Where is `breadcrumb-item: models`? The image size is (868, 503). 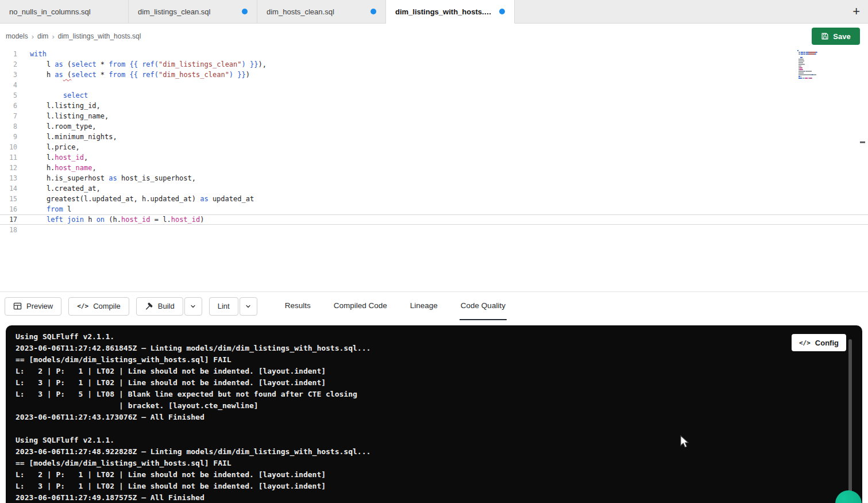 breadcrumb-item: models is located at coordinates (17, 36).